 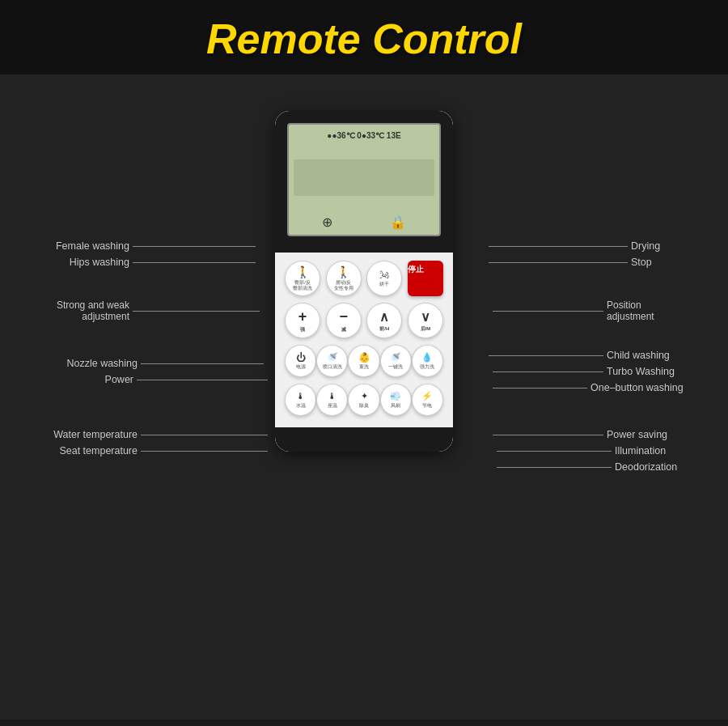 I want to click on annotation-power-saving: Power saving, so click(x=597, y=435).